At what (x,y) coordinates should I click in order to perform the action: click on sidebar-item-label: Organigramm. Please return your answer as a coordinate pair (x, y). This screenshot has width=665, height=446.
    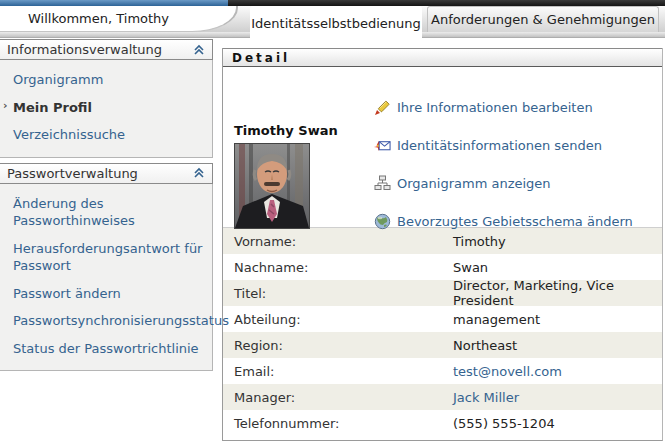
    Looking at the image, I should click on (58, 80).